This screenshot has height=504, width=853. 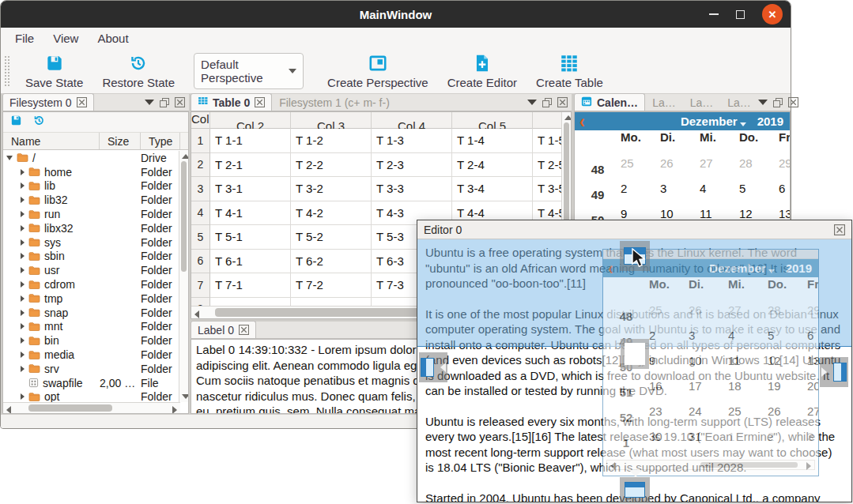 What do you see at coordinates (54, 71) in the screenshot?
I see `save-state-button: Save State` at bounding box center [54, 71].